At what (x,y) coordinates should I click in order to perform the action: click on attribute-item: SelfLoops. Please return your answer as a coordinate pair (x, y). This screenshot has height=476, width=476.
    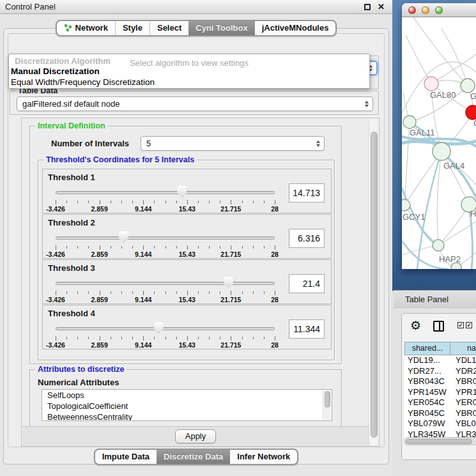
    Looking at the image, I should click on (187, 395).